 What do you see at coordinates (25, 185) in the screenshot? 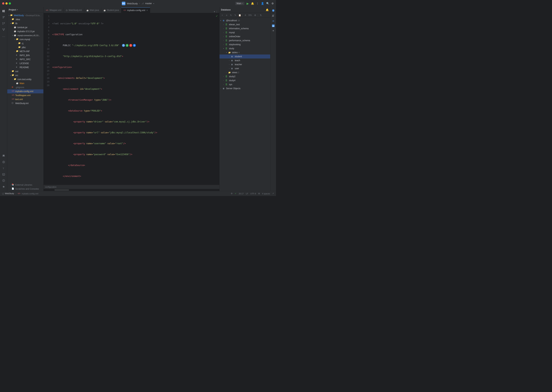
I see `tree-item-external-libs: › 📚 External Libraries` at bounding box center [25, 185].